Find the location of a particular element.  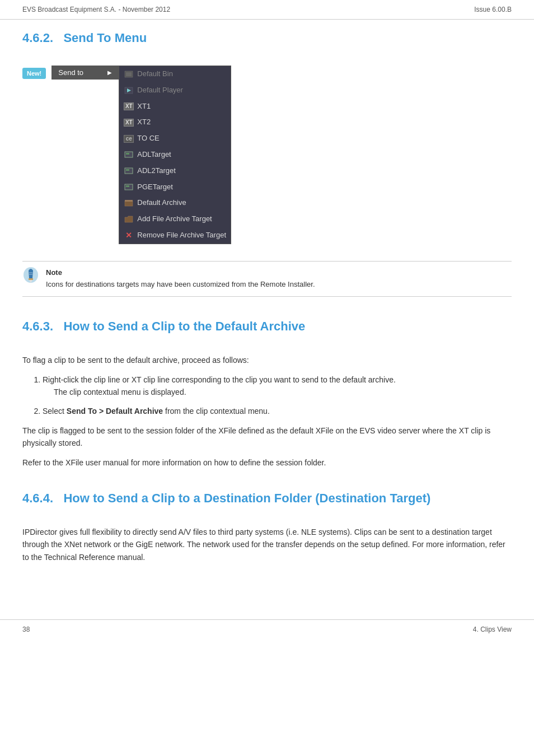

menu-item-xt2-label: XT2 is located at coordinates (144, 122).